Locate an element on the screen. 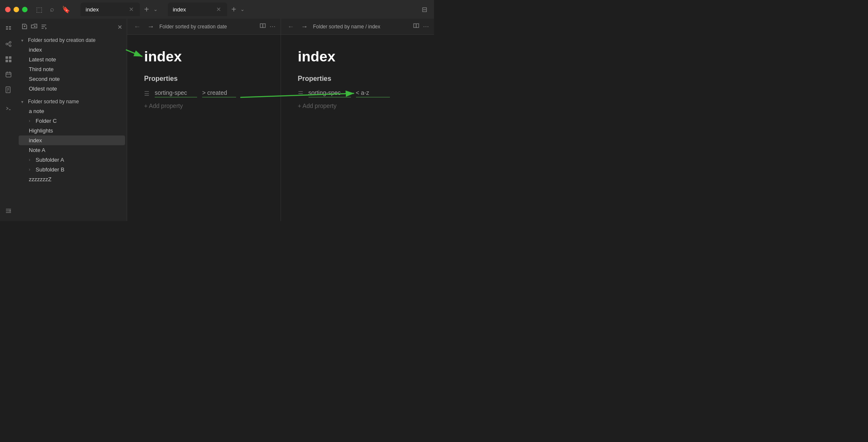 Image resolution: width=868 pixels, height=442 pixels. file-browser-icon: ⬚ is located at coordinates (39, 9).